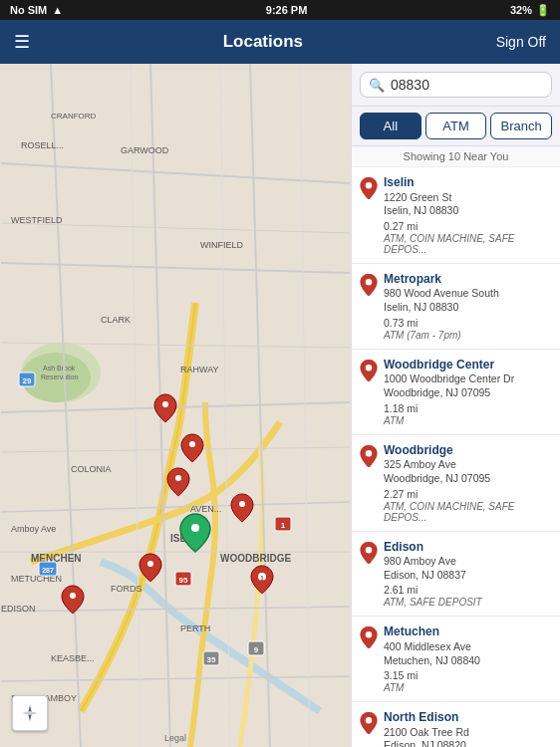  Describe the element at coordinates (287, 10) in the screenshot. I see `status-time: 9:26 PM` at that location.